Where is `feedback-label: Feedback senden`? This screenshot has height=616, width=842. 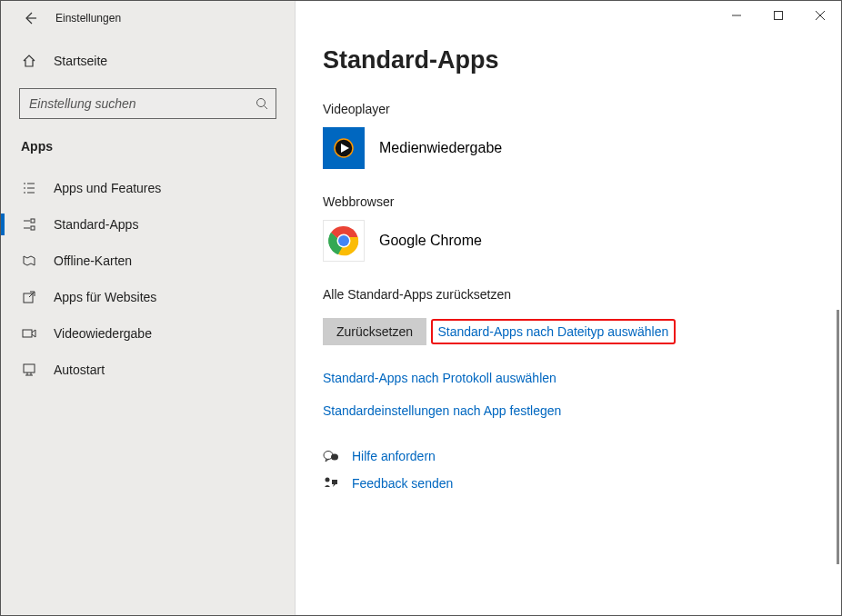 feedback-label: Feedback senden is located at coordinates (402, 483).